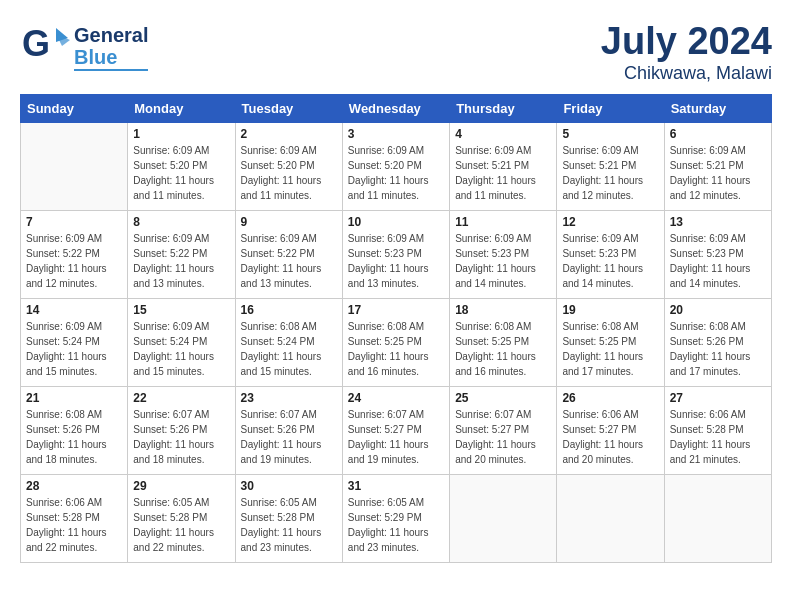 The image size is (792, 612). What do you see at coordinates (718, 398) in the screenshot?
I see `day-number: 27` at bounding box center [718, 398].